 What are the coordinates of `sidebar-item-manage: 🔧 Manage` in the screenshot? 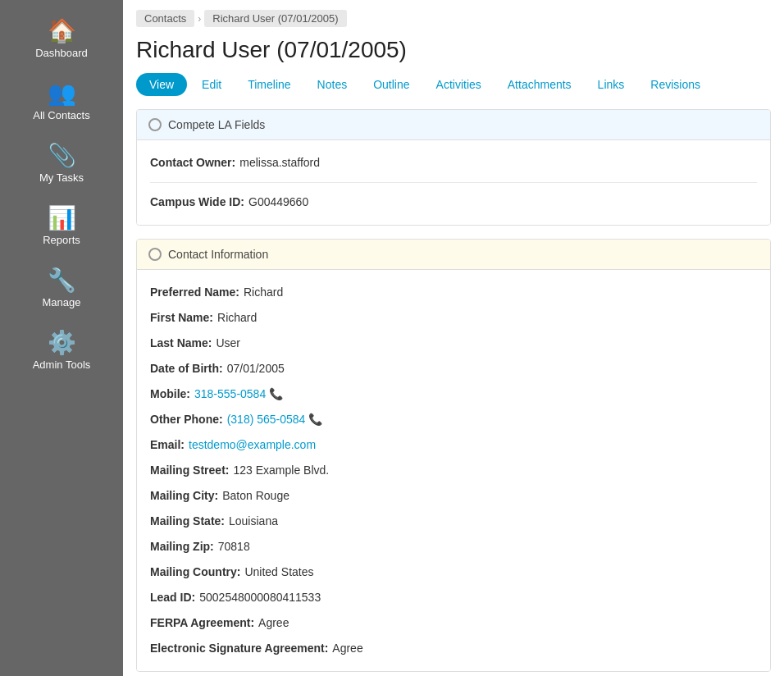 It's located at (62, 289).